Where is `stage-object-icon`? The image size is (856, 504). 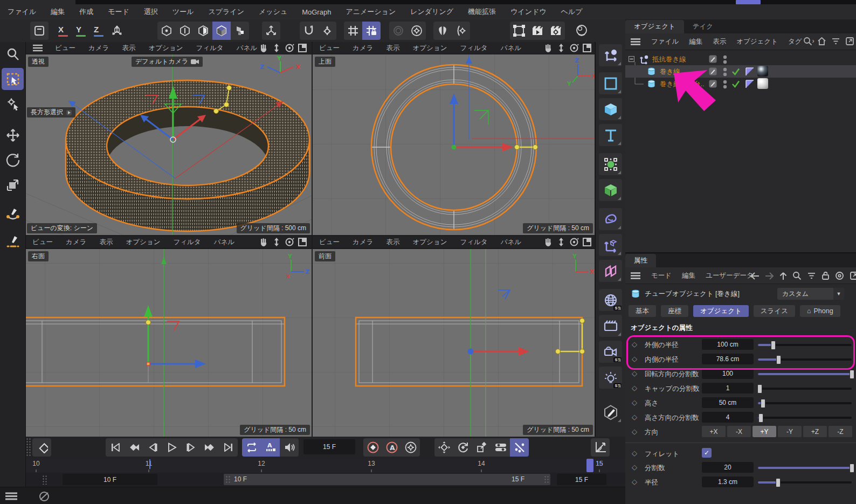
stage-object-icon is located at coordinates (610, 326).